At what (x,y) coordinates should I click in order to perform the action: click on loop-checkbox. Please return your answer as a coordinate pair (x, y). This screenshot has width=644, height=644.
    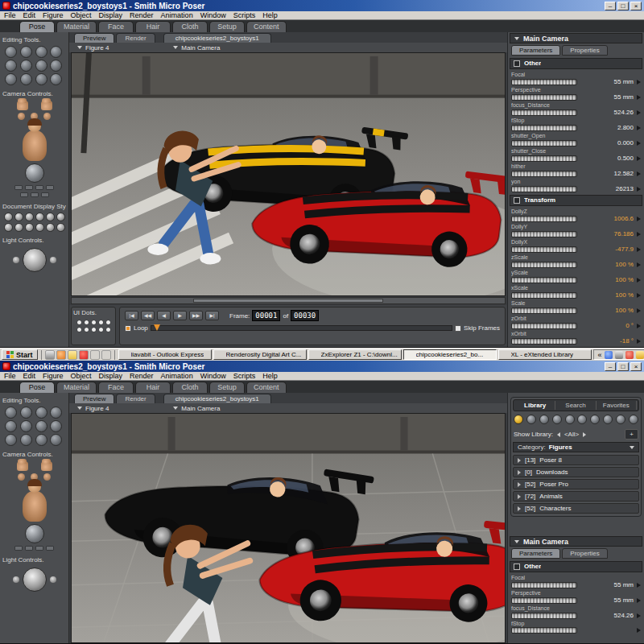
    Looking at the image, I should click on (128, 328).